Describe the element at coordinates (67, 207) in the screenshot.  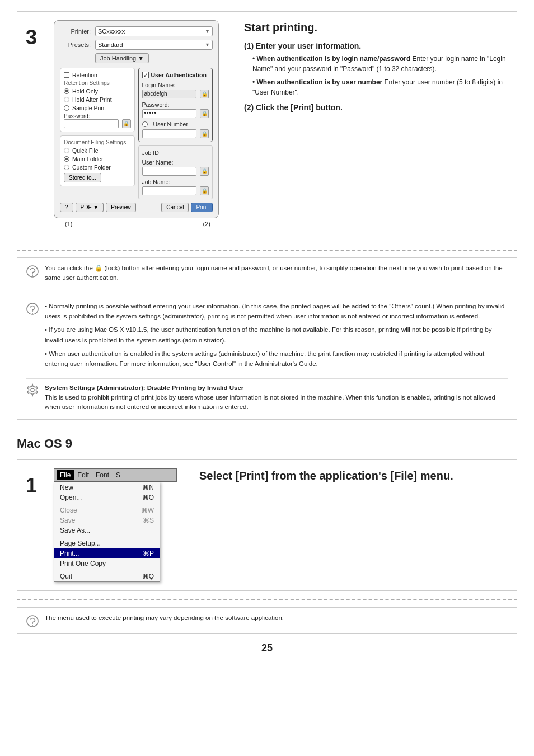
I see `help-button: ?` at that location.